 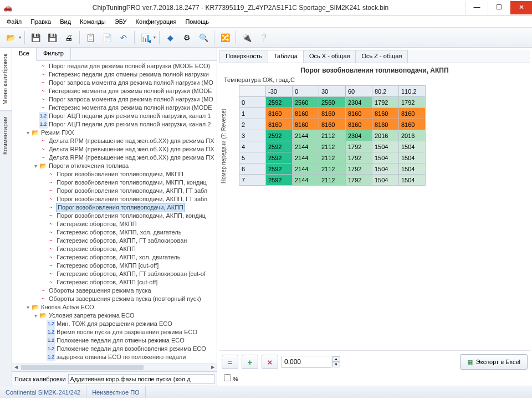 What do you see at coordinates (116, 166) in the screenshot?
I see `tree-item: ▾📂Пороги отключения топлива` at bounding box center [116, 166].